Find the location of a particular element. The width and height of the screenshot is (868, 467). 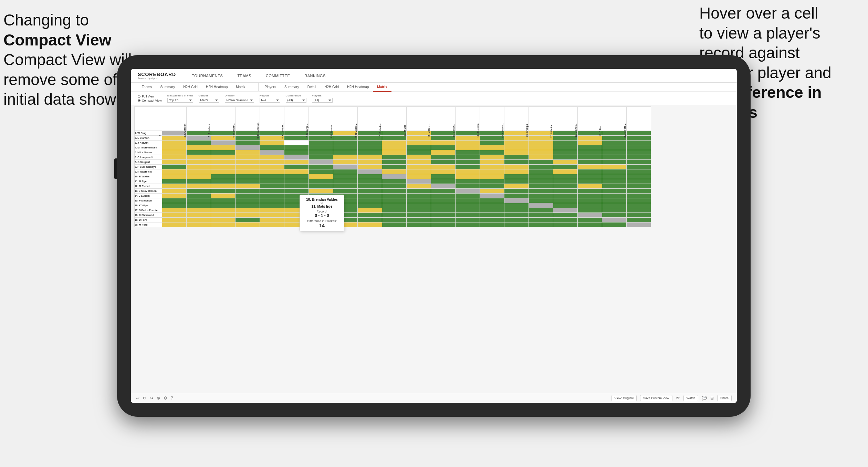

max-players-select: Top 25 is located at coordinates (180, 100).